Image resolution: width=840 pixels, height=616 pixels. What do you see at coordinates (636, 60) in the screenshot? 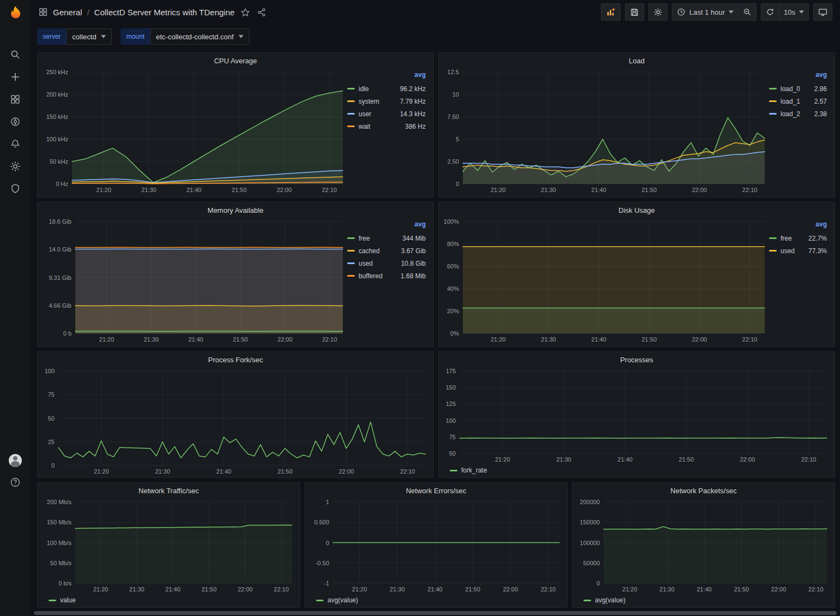
I see `panel-title: Load` at bounding box center [636, 60].